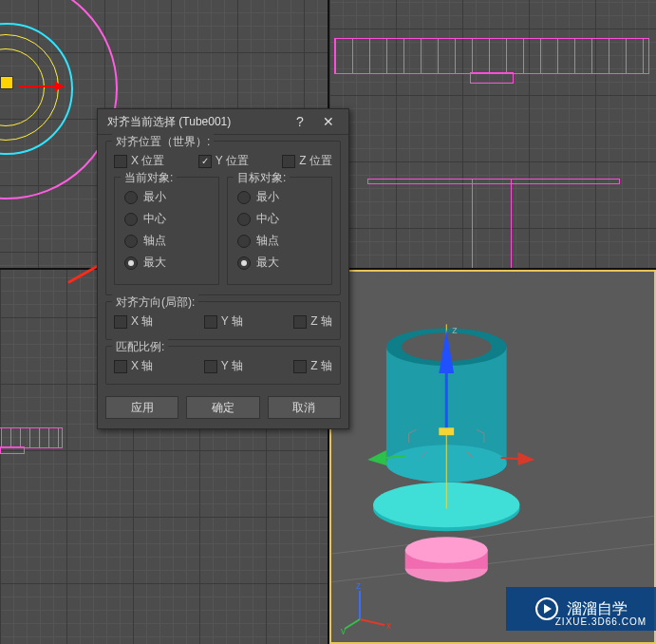 The width and height of the screenshot is (656, 644). Describe the element at coordinates (223, 218) in the screenshot. I see `group-align-position: 对齐位置（世界）: X 位置 Y 位置 Z 位置 当前对象: 最小 中心 轴点 …` at that location.